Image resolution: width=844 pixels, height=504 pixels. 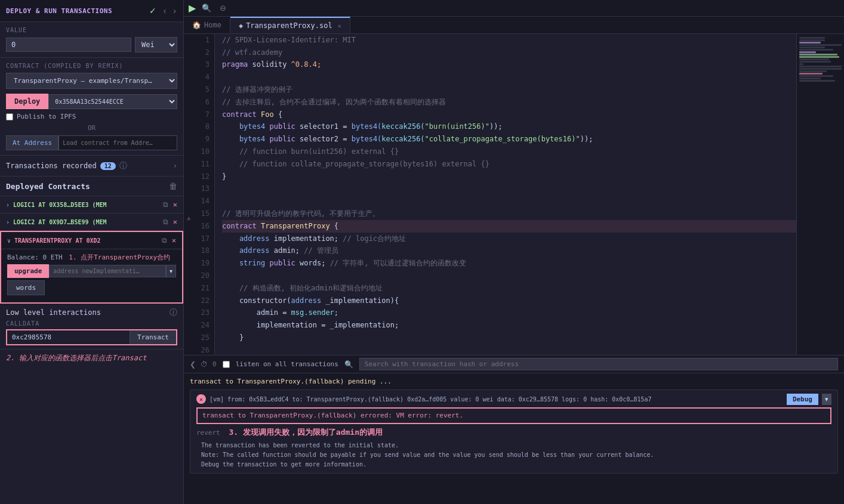 What do you see at coordinates (509, 52) in the screenshot?
I see `code-line-2: // wtf.academy` at bounding box center [509, 52].